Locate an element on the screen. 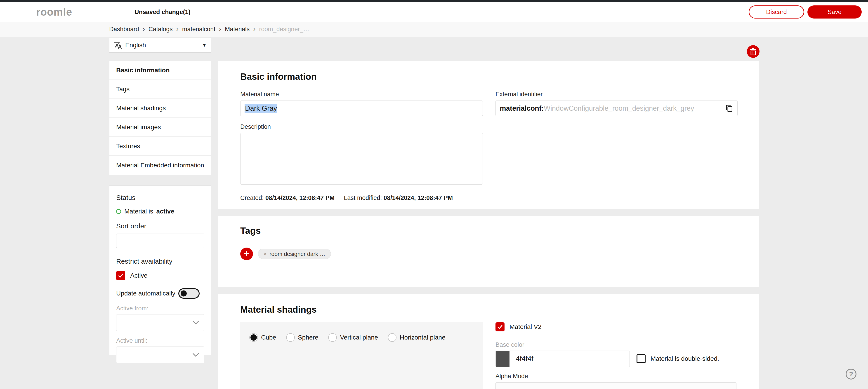  active-status-icon is located at coordinates (119, 212).